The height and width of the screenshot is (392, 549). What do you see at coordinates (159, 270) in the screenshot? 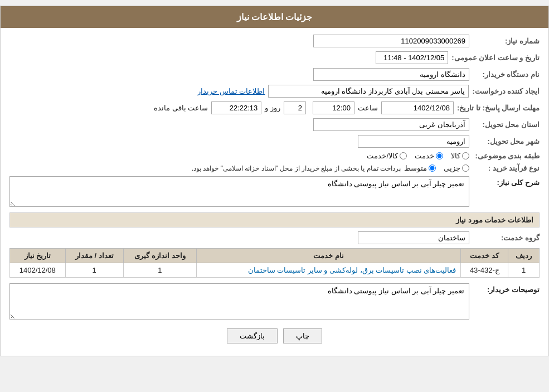
I see `cell-unit: 1` at bounding box center [159, 270].